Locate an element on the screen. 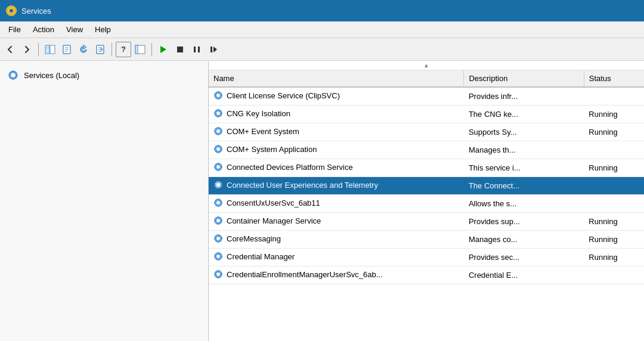 The image size is (644, 341). toolbar: ? is located at coordinates (322, 49).